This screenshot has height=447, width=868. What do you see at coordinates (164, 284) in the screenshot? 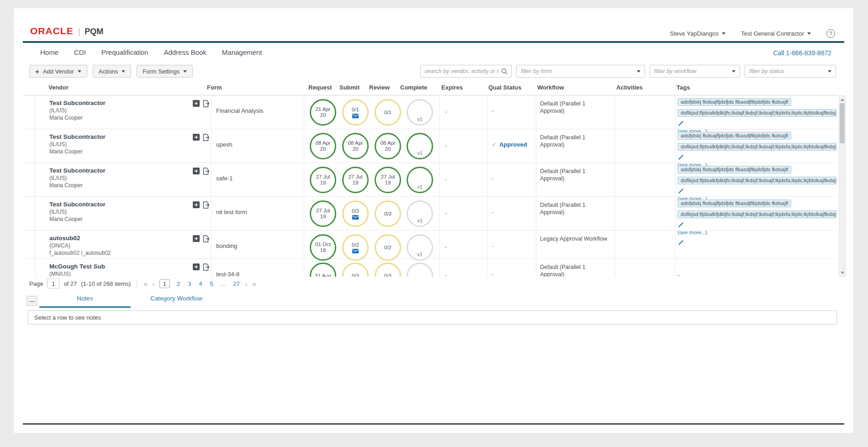
I see `page-button-1: 1` at bounding box center [164, 284].